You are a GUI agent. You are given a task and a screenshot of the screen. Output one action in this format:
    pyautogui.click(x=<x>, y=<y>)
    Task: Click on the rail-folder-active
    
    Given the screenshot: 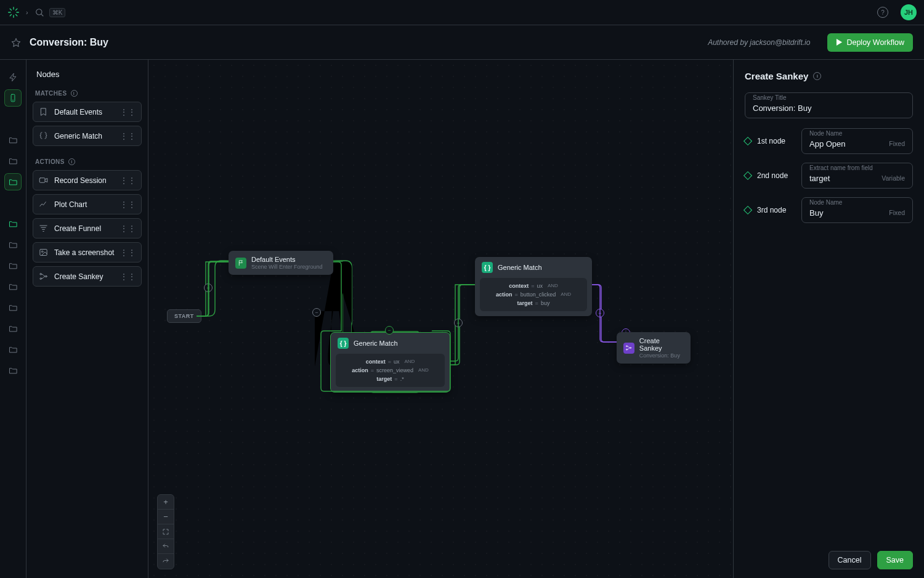 What is the action you would take?
    pyautogui.click(x=13, y=182)
    